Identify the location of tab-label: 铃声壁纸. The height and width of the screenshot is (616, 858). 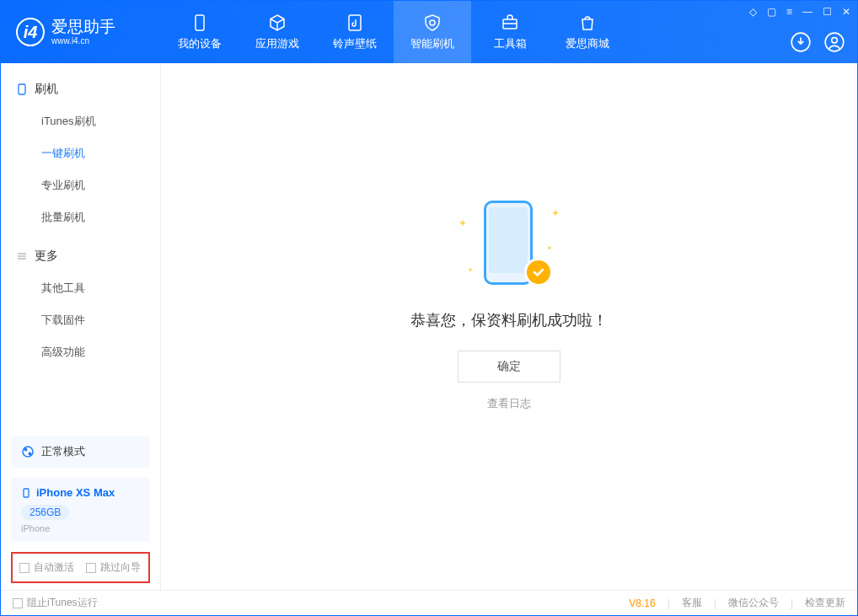
(355, 44).